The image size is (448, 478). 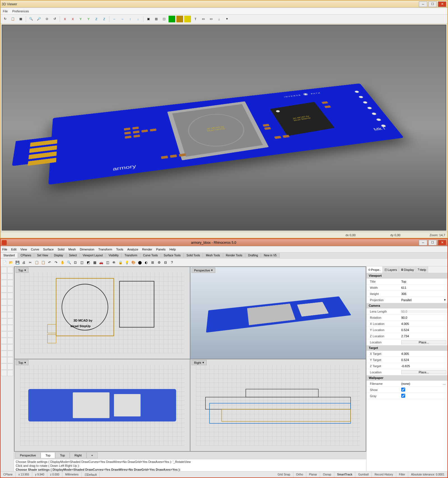 What do you see at coordinates (151, 255) in the screenshot?
I see `tab-curve: Curve Tools` at bounding box center [151, 255].